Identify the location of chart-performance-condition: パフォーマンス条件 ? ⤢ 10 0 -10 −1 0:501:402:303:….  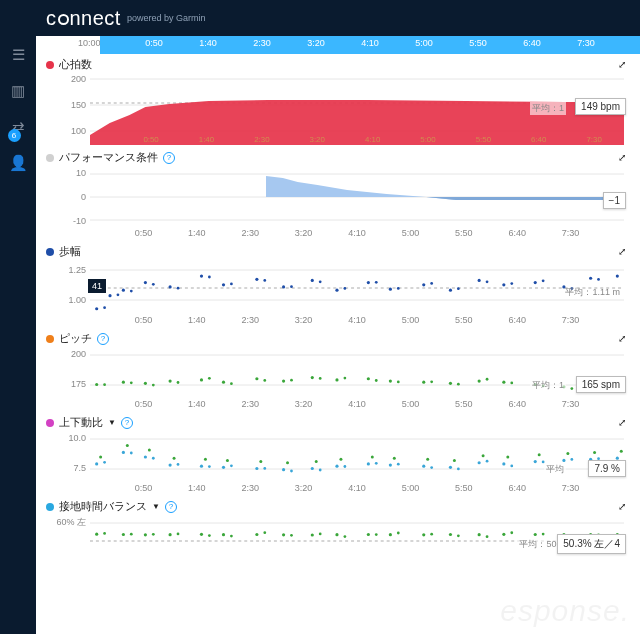
(335, 193).